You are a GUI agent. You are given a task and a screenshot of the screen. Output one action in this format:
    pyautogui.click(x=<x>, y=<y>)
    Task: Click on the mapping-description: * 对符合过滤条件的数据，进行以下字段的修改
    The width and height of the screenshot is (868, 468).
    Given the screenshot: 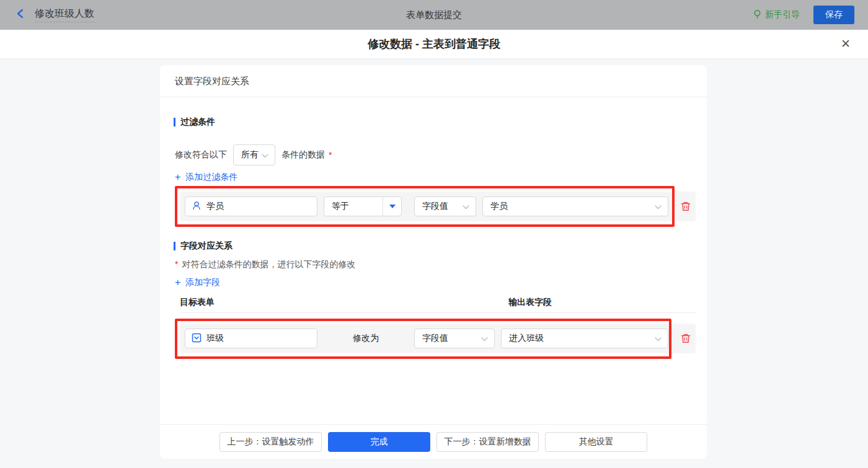 What is the action you would take?
    pyautogui.click(x=265, y=265)
    